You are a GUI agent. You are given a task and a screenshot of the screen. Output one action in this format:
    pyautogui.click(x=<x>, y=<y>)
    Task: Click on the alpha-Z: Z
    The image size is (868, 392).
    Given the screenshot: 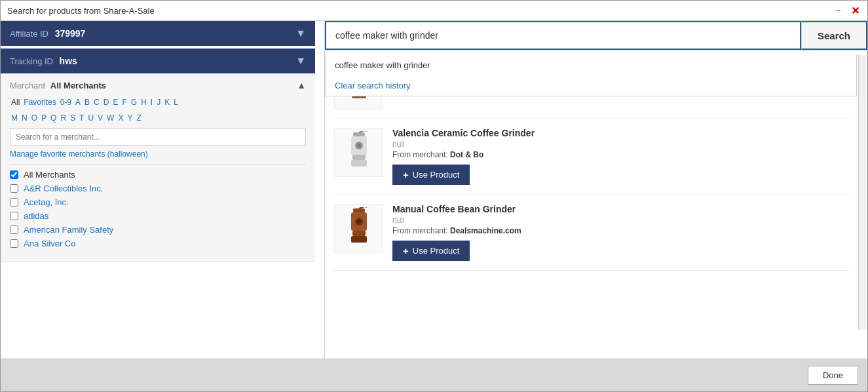 What is the action you would take?
    pyautogui.click(x=139, y=118)
    